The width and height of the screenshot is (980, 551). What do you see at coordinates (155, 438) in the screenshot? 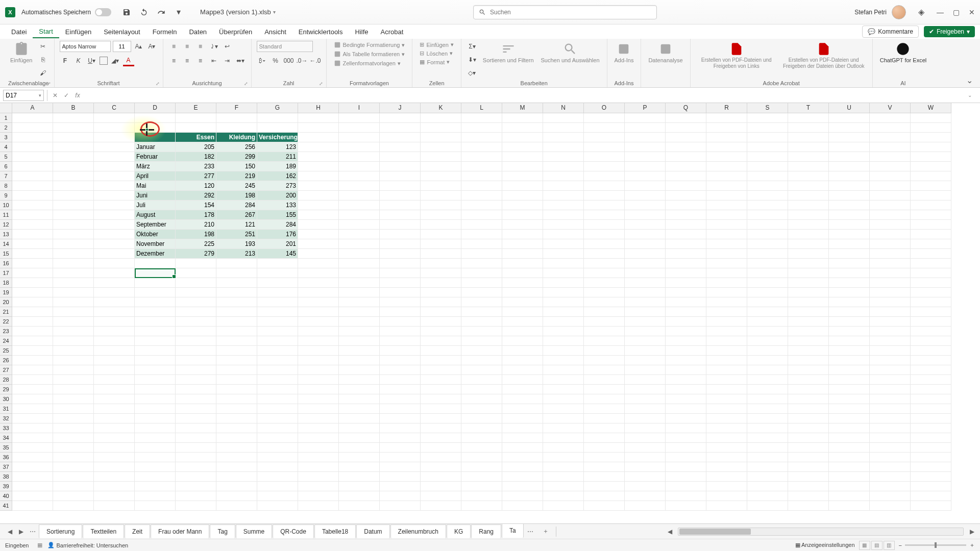
I see `cell-D34` at bounding box center [155, 438].